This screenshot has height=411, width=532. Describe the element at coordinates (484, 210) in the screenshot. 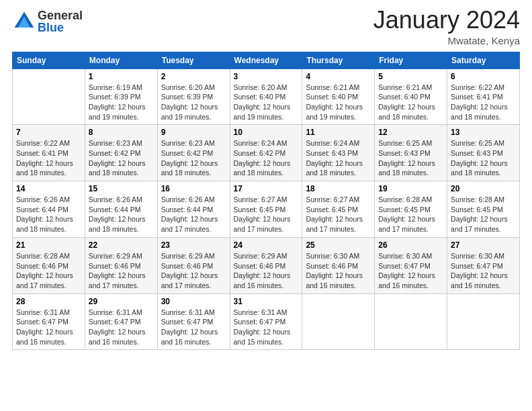

I see `calendar-cell: 20Sunrise: 6:28 AM Sunset: 6:45 PM Dayli…` at that location.